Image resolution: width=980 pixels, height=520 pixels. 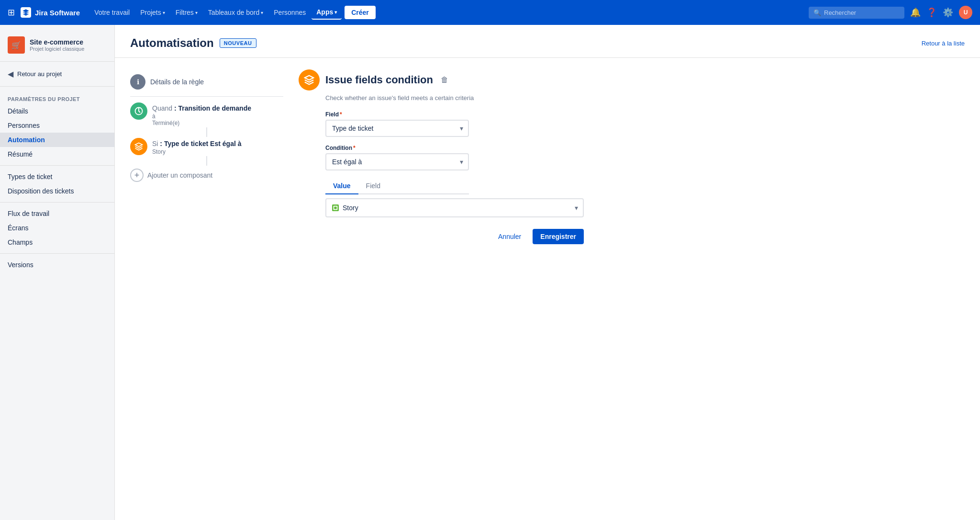 I want to click on sidebar-item-automation: Automation, so click(x=57, y=140).